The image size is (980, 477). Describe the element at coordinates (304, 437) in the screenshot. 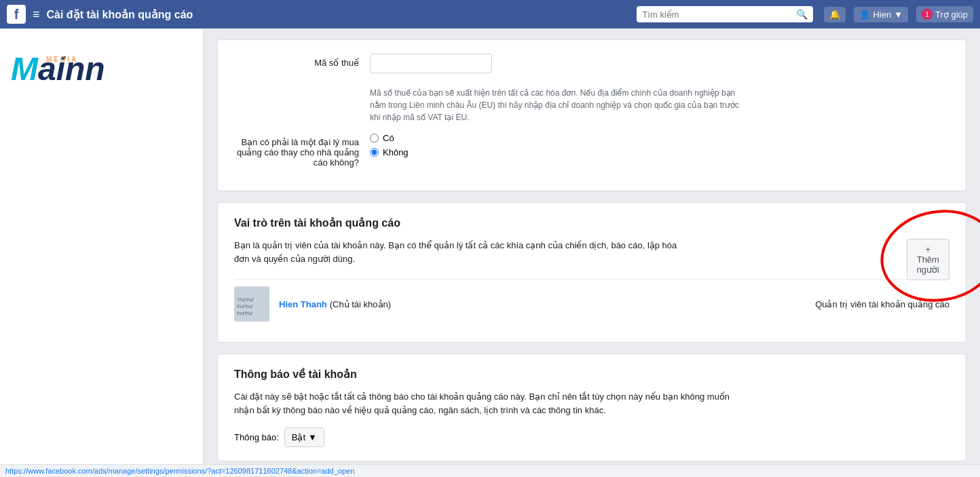

I see `notification-dropdown-button: Bật ▼` at that location.